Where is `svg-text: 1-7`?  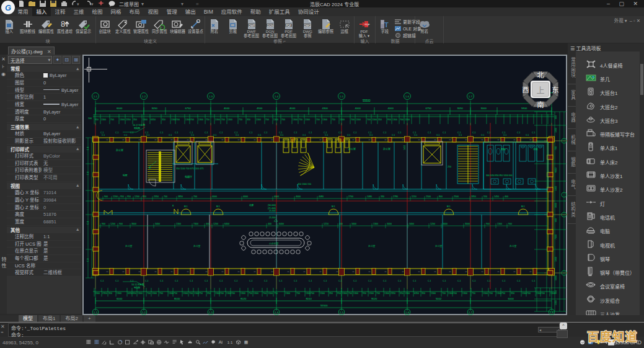
svg-text: 1-7 is located at coordinates (471, 313).